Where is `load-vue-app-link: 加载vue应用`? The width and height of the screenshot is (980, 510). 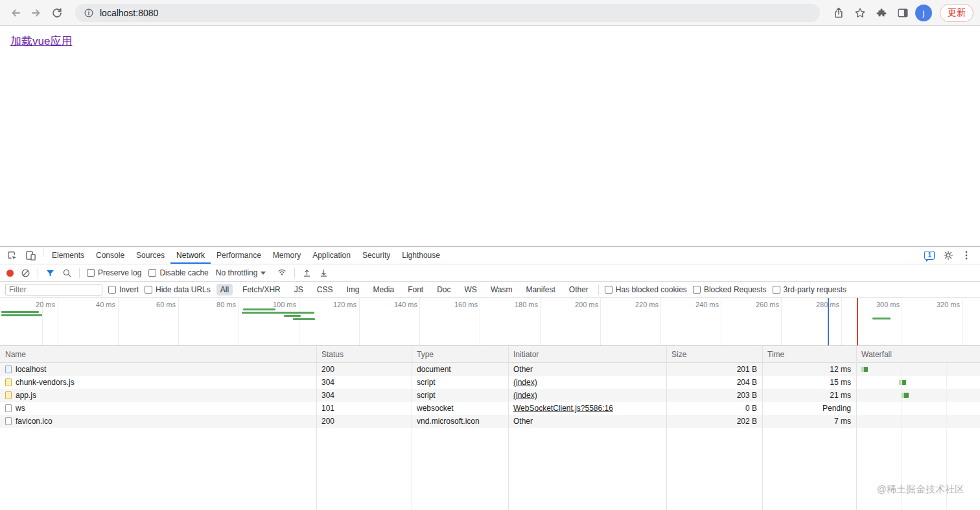 load-vue-app-link: 加载vue应用 is located at coordinates (41, 41).